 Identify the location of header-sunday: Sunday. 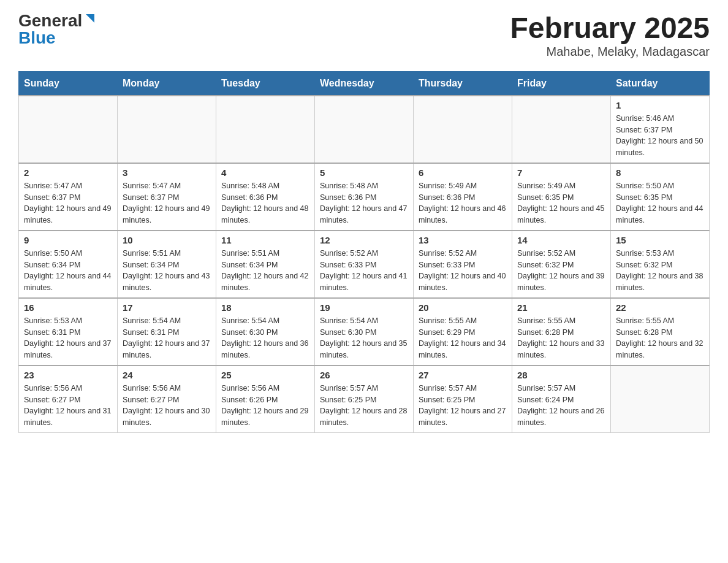
(69, 83).